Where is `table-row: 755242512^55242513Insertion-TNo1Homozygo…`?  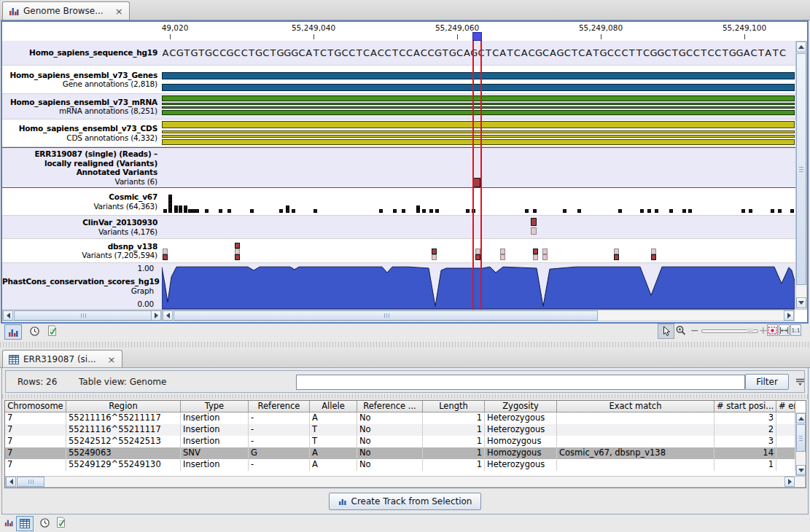
table-row: 755242512^55242513Insertion-TNo1Homozygo… is located at coordinates (400, 442).